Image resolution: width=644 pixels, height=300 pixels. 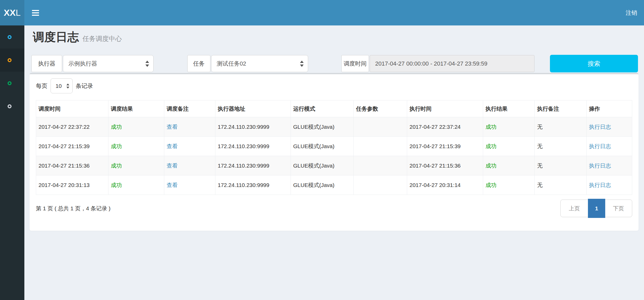 What do you see at coordinates (334, 185) in the screenshot?
I see `table-row: 2017-04-27 20:31:13成功查看172.24.110.230:99…` at bounding box center [334, 185].